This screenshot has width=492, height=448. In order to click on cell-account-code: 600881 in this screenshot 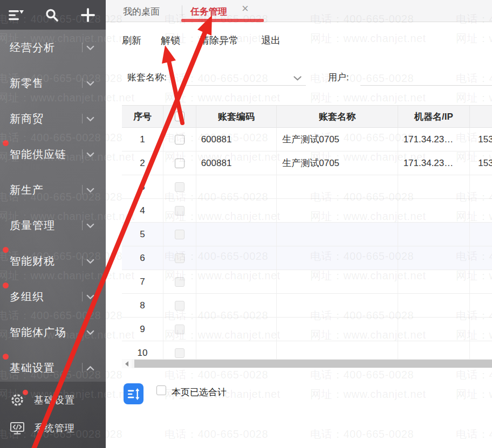, I will do `click(237, 163)`.